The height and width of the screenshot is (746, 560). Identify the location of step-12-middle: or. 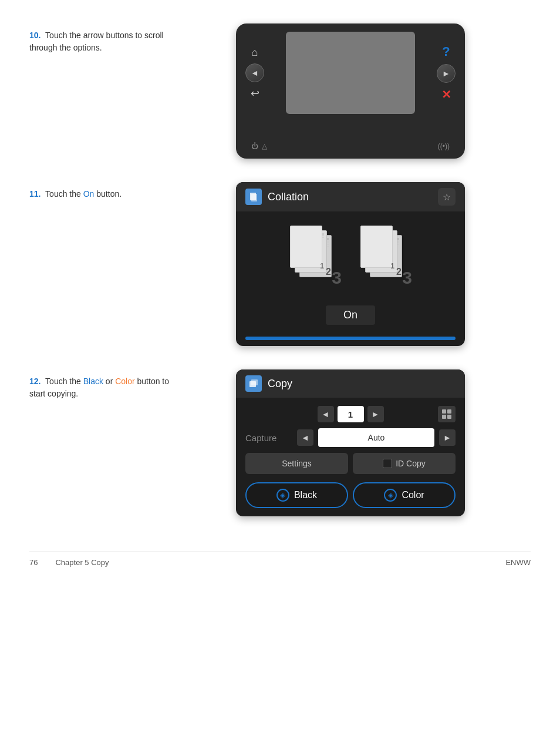
(109, 381).